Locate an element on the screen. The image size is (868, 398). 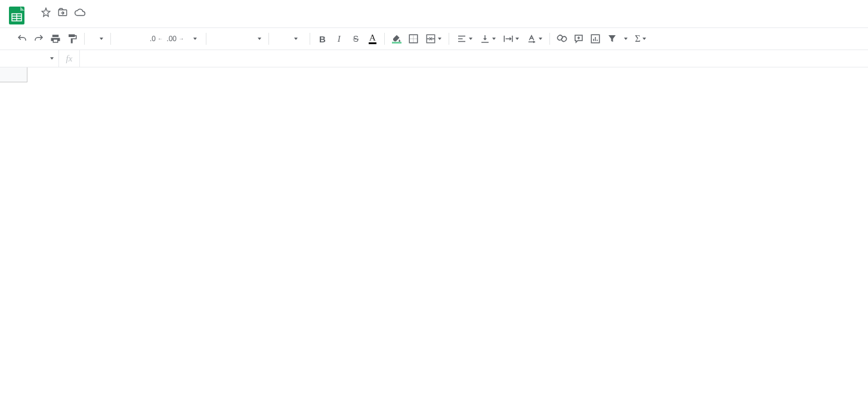
insert-comment-button is located at coordinates (579, 39).